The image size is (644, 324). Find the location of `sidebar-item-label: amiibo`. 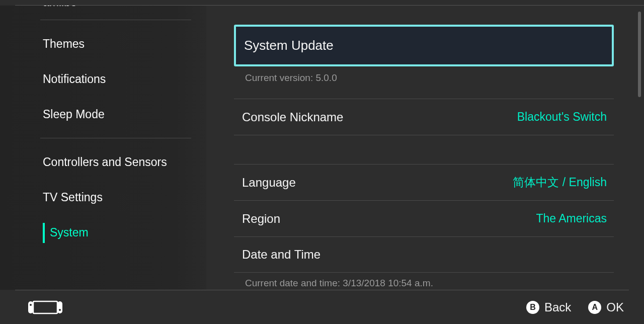

sidebar-item-label: amiibo is located at coordinates (60, 7).